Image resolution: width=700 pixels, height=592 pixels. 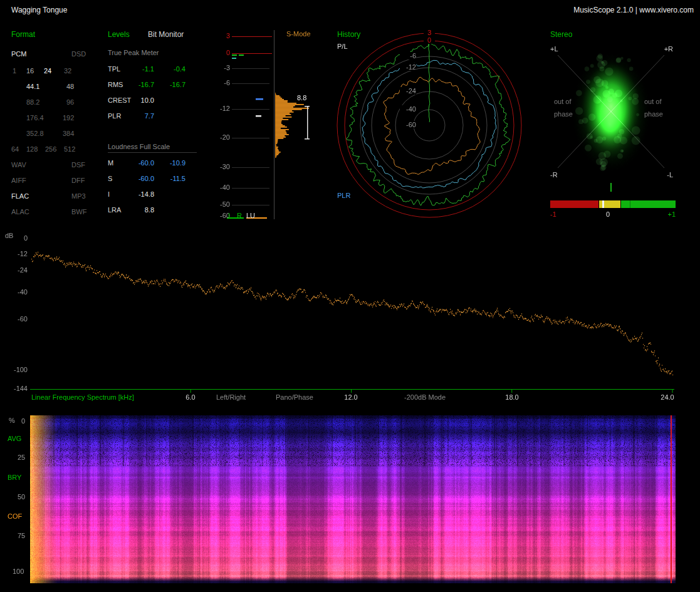 What do you see at coordinates (436, 127) in the screenshot?
I see `history-panel: History P/L PLR 30-6-12-24-40-60` at bounding box center [436, 127].